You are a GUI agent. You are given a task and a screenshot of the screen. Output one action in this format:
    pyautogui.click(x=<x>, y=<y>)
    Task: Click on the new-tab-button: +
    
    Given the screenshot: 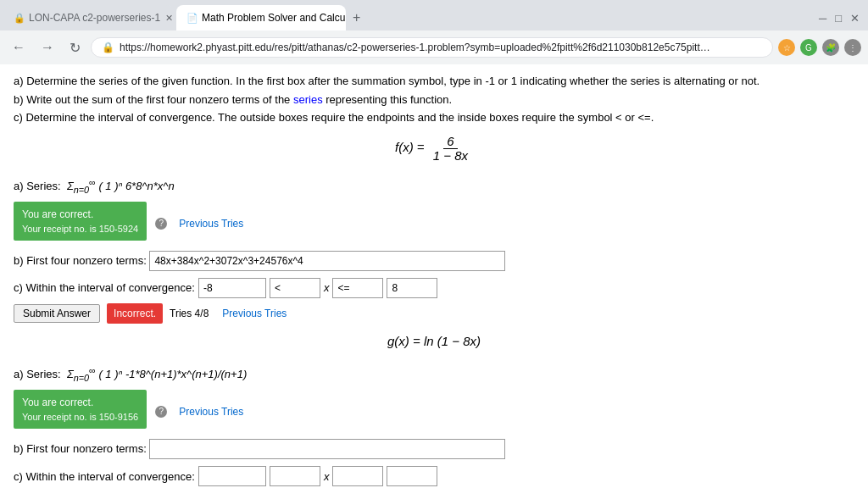 What is the action you would take?
    pyautogui.click(x=356, y=18)
    